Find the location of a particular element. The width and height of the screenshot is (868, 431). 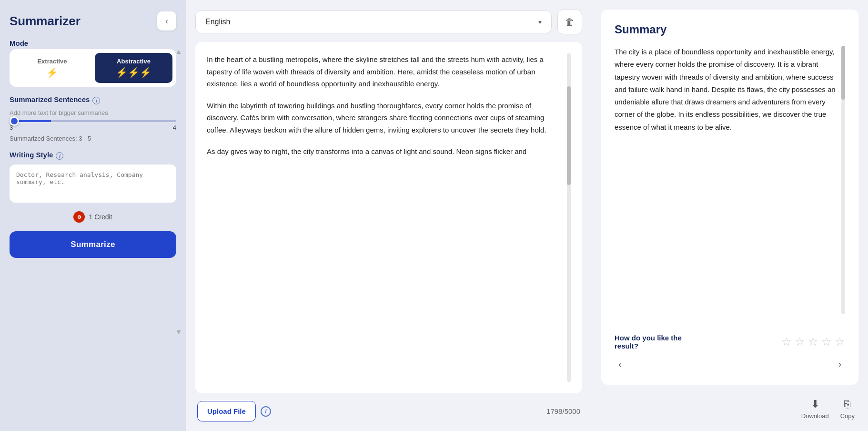

slider-container: 3 4 is located at coordinates (93, 126).